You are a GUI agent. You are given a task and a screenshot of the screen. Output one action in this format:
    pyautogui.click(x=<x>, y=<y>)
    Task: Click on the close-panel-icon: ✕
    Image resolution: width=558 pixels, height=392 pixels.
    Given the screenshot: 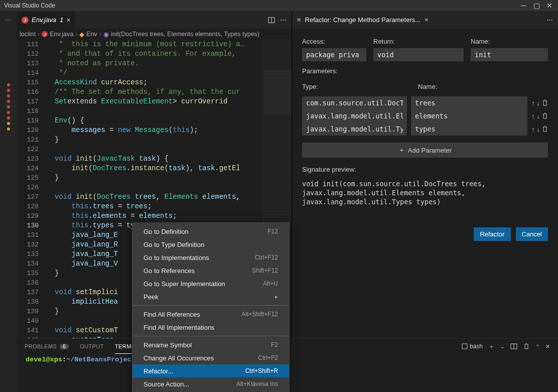 What is the action you would take?
    pyautogui.click(x=548, y=346)
    